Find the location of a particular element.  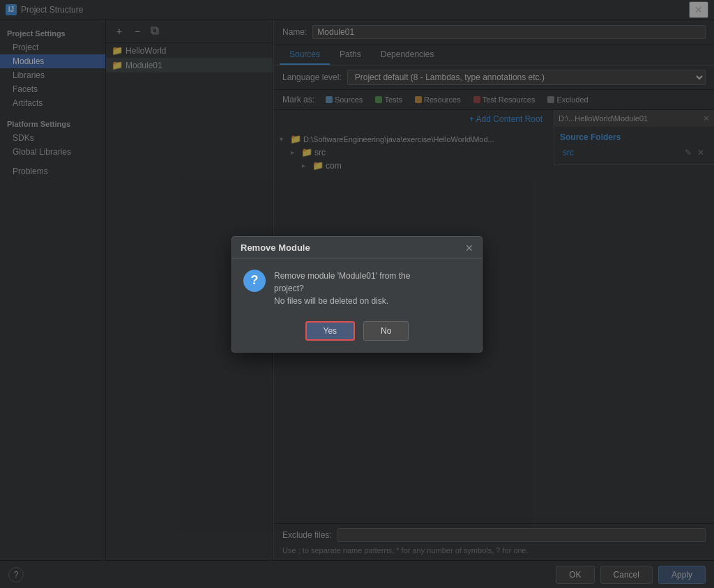

dialog-question-icon: ? is located at coordinates (255, 281).